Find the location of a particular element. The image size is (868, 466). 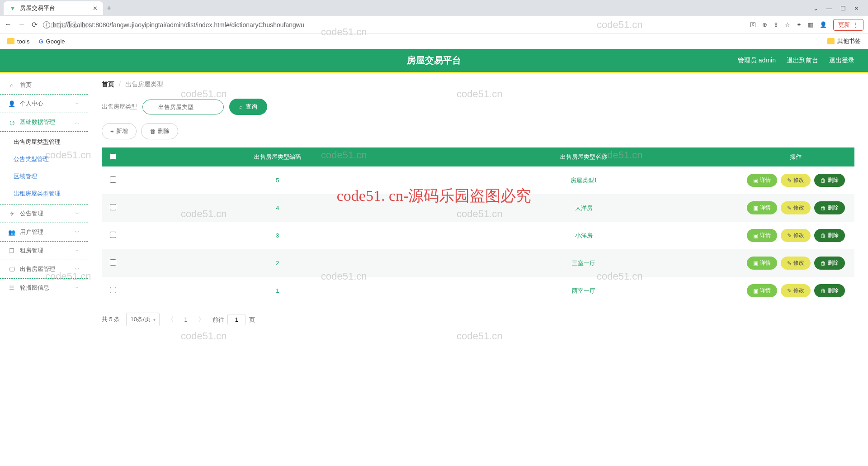

sub-item-notice-type: 公告类型管理 is located at coordinates (44, 159).